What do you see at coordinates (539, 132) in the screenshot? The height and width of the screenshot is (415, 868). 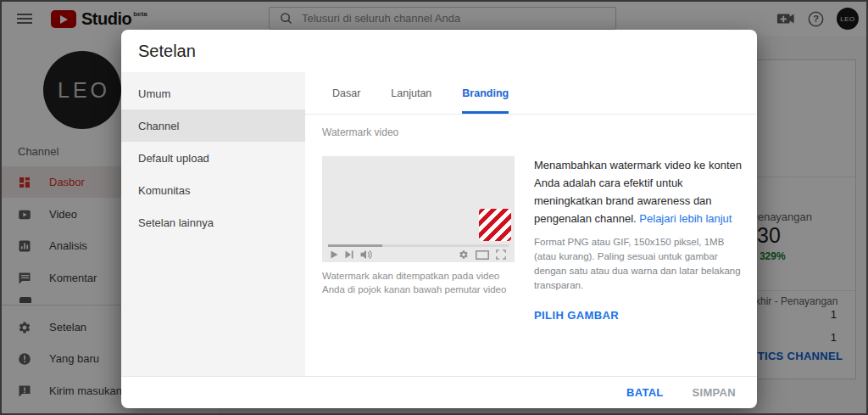 I see `watermark-field-label: Watermark video` at bounding box center [539, 132].